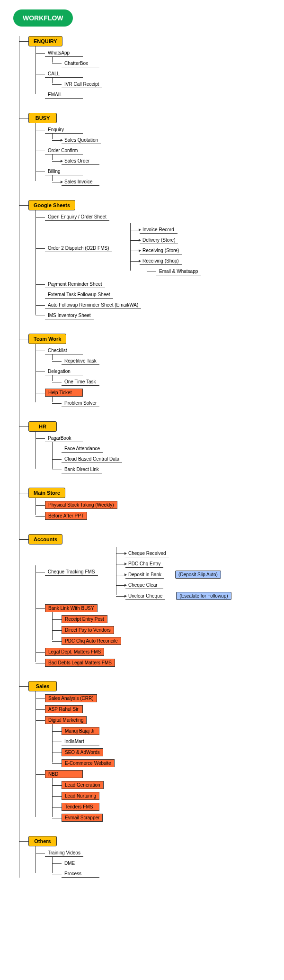 The height and width of the screenshot is (980, 284). What do you see at coordinates (80, 182) in the screenshot?
I see `busy-si: Sales Invoice` at bounding box center [80, 182].